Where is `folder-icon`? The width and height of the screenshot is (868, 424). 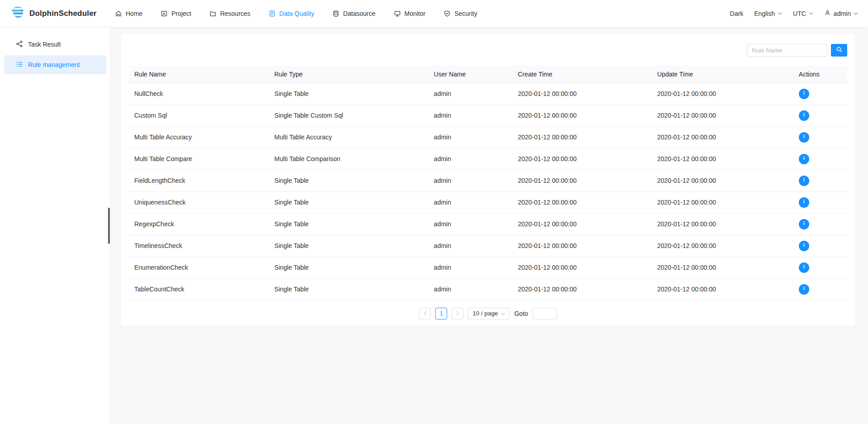 folder-icon is located at coordinates (213, 14).